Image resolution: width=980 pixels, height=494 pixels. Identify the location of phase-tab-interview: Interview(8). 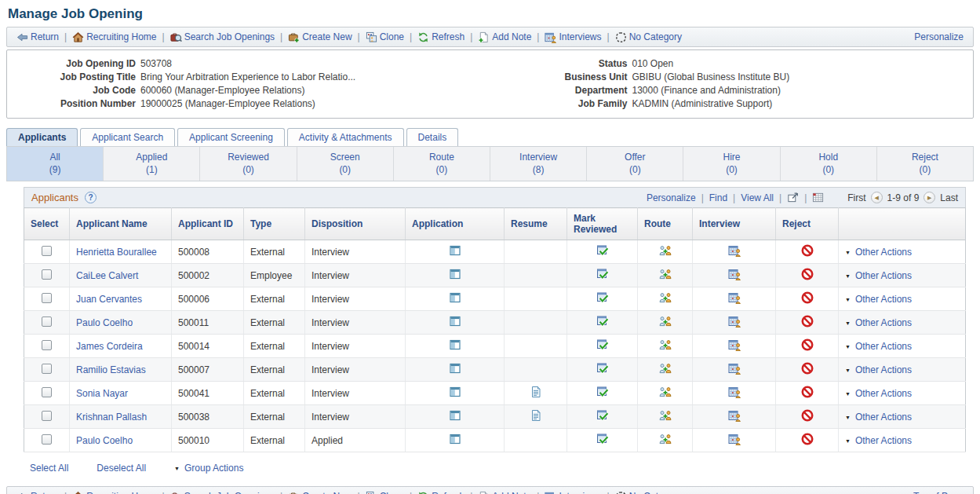
(538, 163).